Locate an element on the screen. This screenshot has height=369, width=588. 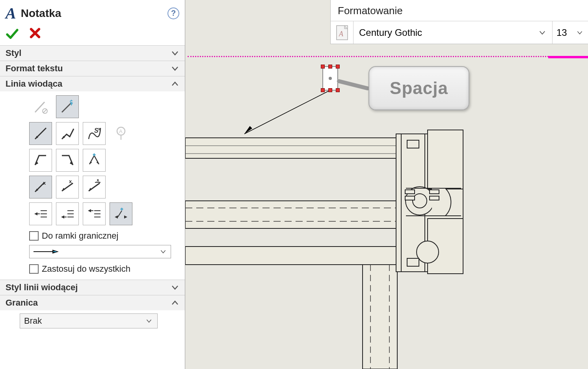
font-size-dropdown: 13 is located at coordinates (570, 32).